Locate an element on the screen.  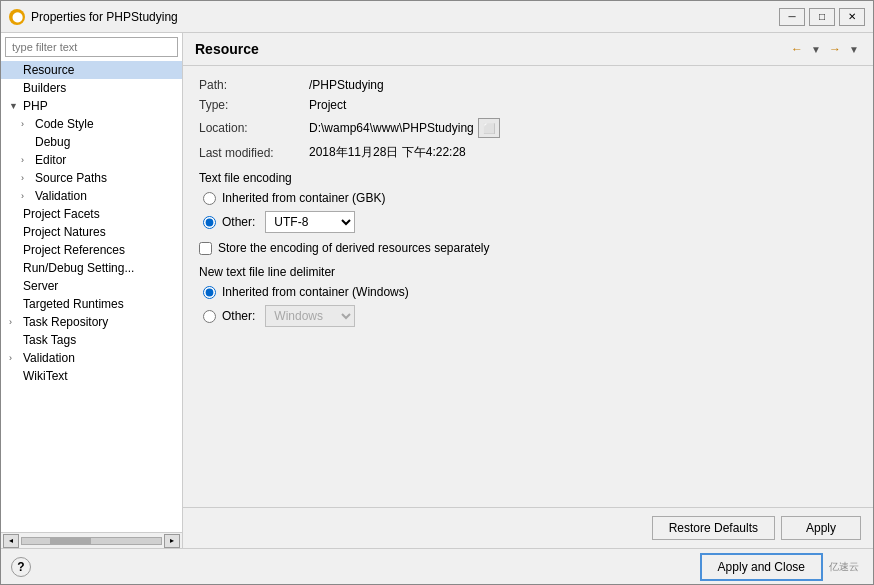
encoding-store-checkbox is located at coordinates (206, 248).